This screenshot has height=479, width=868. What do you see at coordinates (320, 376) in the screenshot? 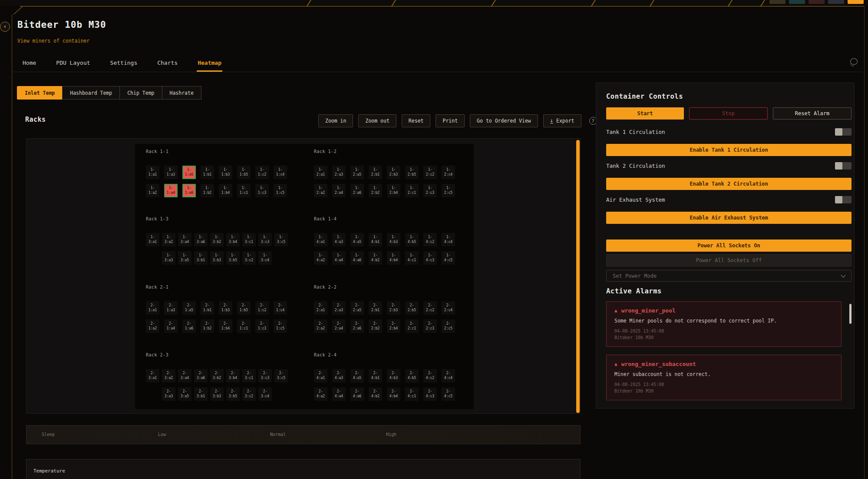
I see `miner-cell-2-4-a1: 2-4:a1` at bounding box center [320, 376].